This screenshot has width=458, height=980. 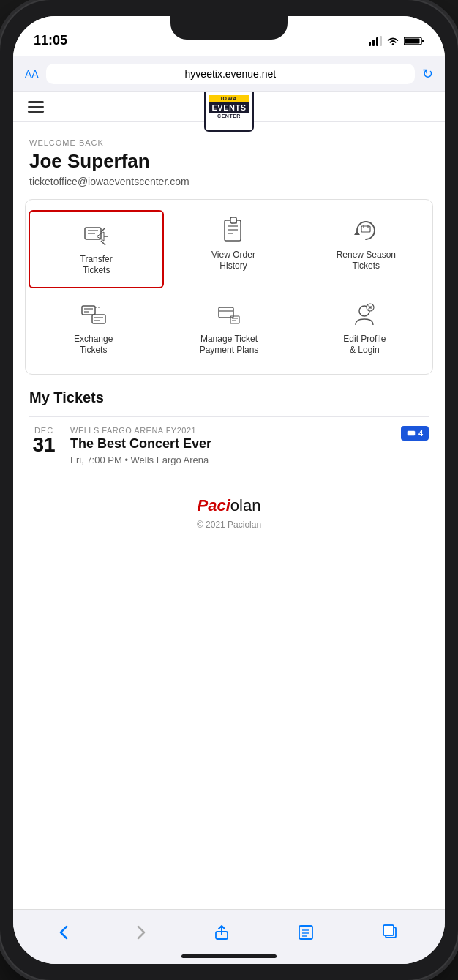 I want to click on paciolan-logo: Paciolan, so click(x=229, y=506).